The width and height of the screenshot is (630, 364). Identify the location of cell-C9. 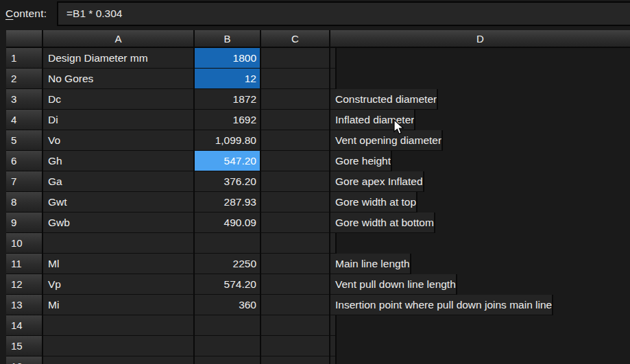
(296, 223).